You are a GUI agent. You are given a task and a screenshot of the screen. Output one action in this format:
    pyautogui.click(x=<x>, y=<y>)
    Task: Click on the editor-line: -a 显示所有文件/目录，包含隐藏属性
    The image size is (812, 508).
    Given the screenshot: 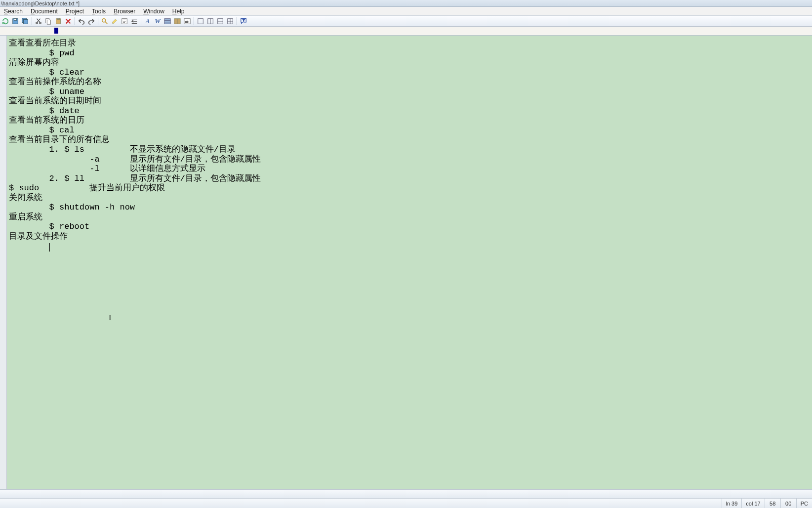 What is the action you would take?
    pyautogui.click(x=409, y=160)
    